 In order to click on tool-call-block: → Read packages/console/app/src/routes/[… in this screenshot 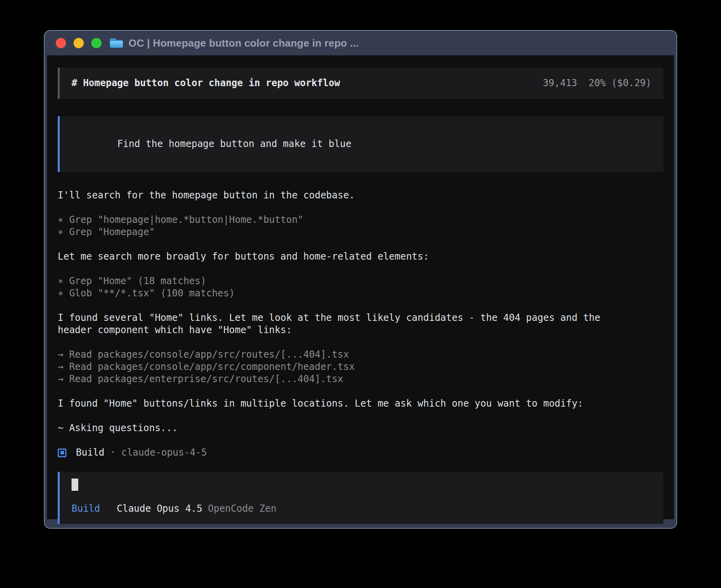, I will do `click(360, 367)`.